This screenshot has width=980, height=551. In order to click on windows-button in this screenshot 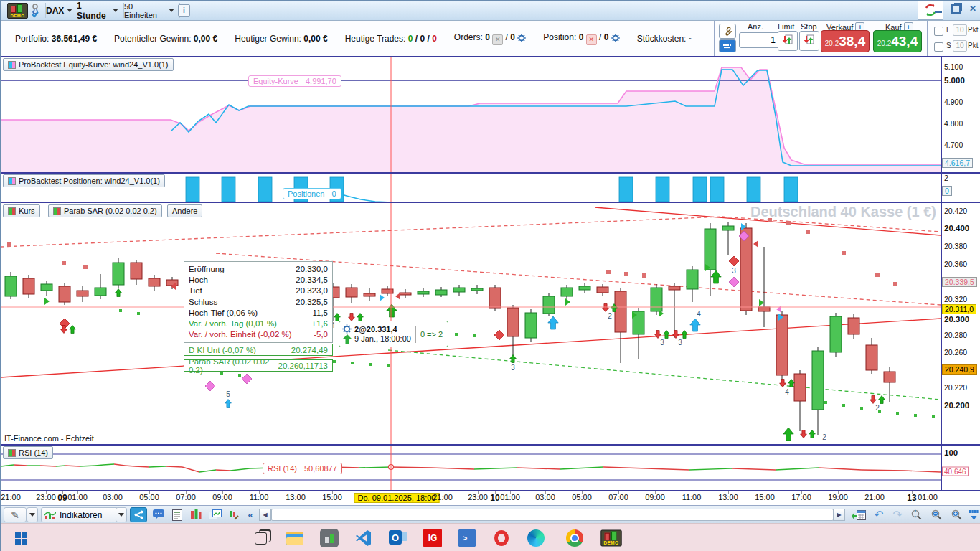, I will do `click(215, 515)`.